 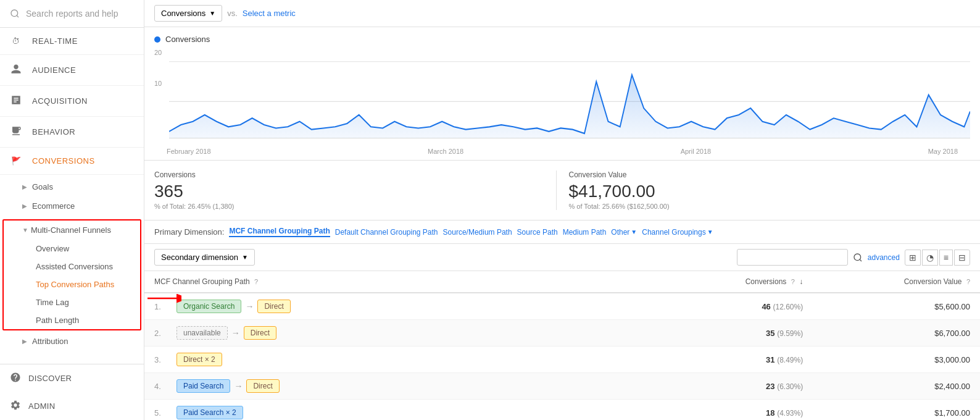 What do you see at coordinates (946, 258) in the screenshot?
I see `list-view-btn: ≡` at bounding box center [946, 258].